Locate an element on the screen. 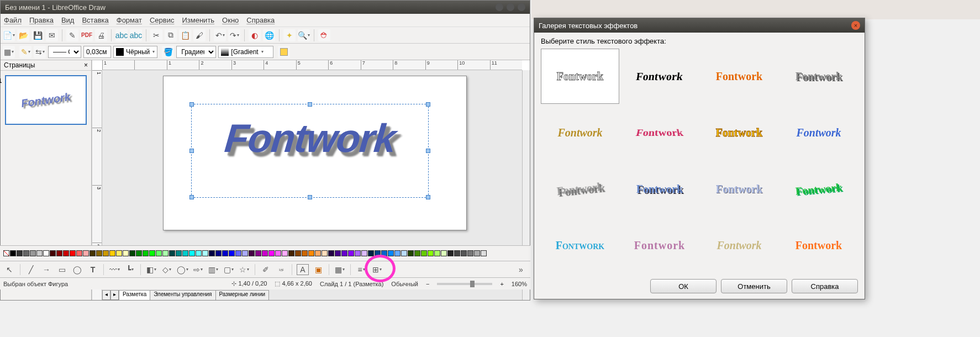  menu-edit: Правка is located at coordinates (41, 20).